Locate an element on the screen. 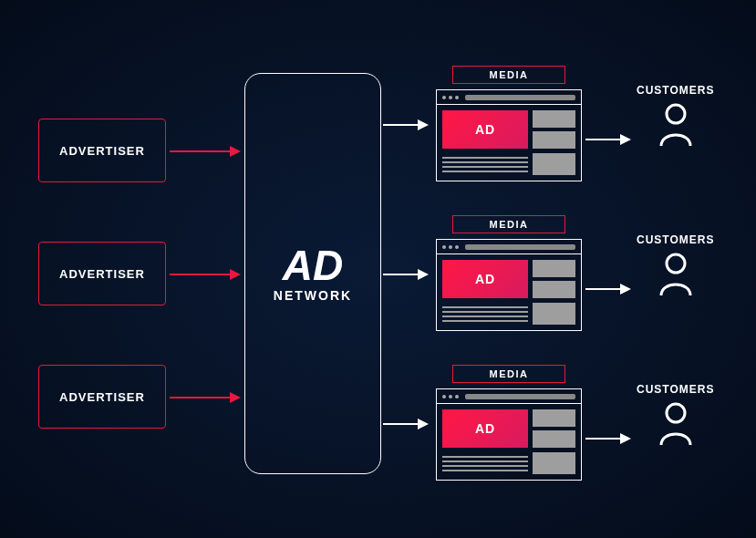  media-group-3: MEDIA AD is located at coordinates (509, 423).